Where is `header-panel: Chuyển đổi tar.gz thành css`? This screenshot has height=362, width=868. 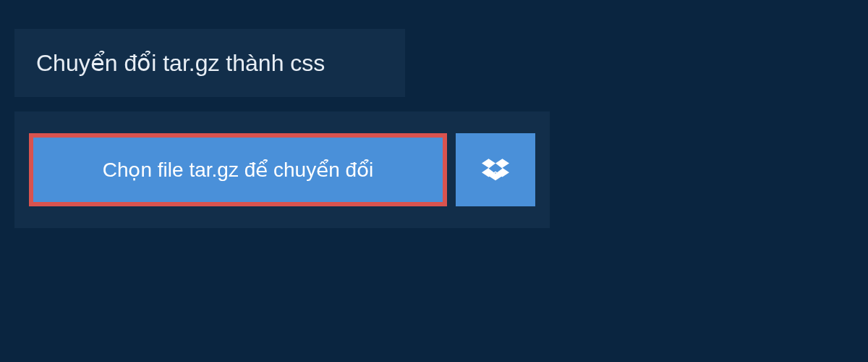
header-panel: Chuyển đổi tar.gz thành css is located at coordinates (210, 63).